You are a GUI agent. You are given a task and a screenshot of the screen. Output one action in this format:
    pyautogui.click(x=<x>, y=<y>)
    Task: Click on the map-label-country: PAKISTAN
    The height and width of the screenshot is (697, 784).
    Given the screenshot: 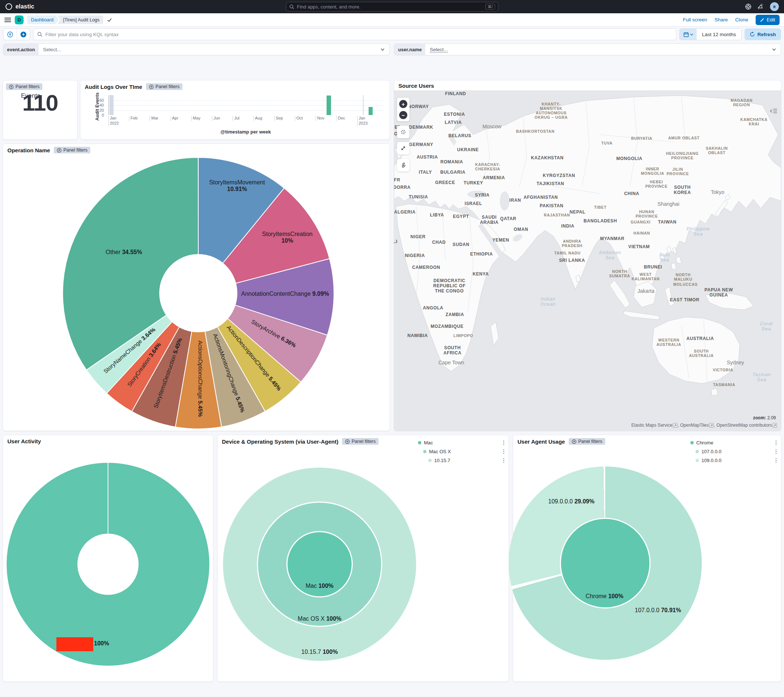 What is the action you would take?
    pyautogui.click(x=552, y=206)
    